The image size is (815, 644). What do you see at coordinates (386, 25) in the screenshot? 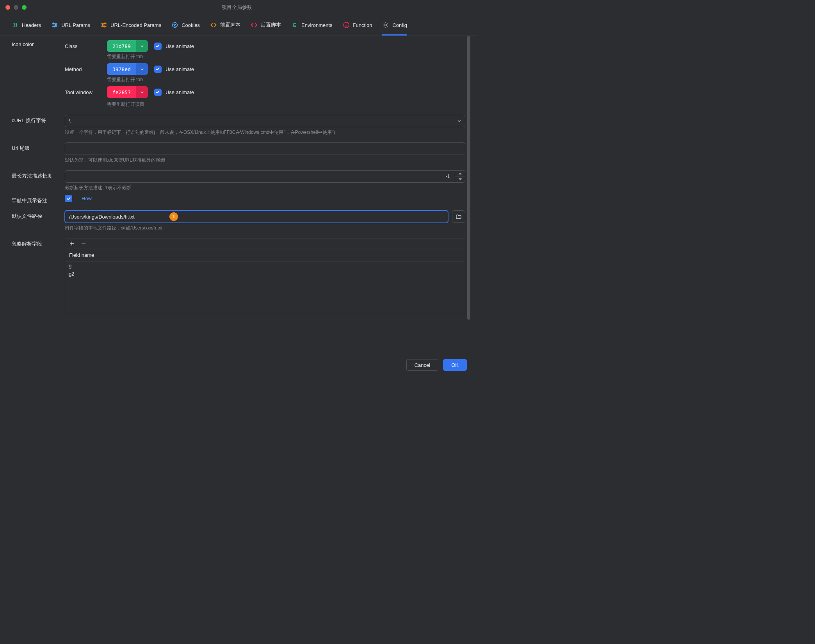
I see `gear-icon` at bounding box center [386, 25].